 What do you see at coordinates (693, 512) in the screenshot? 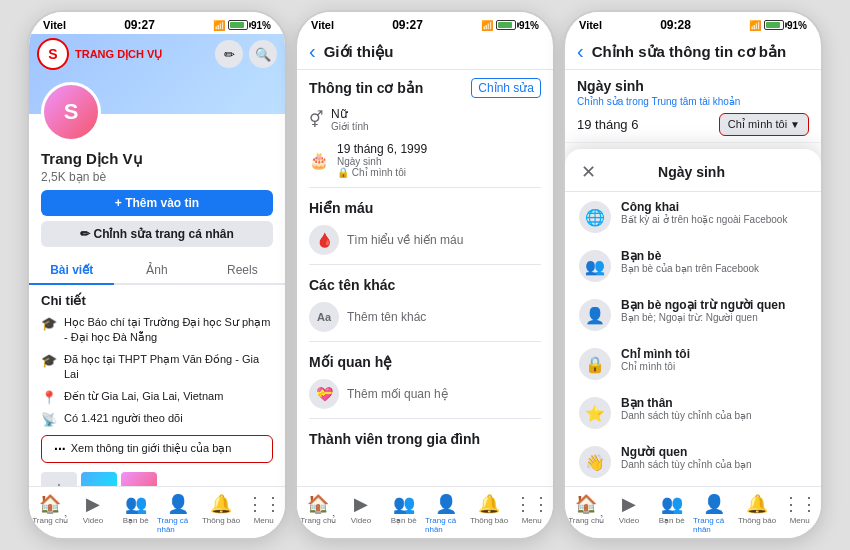
I see `bottom-nav-3: 🏠 Trang chủ ▶ Video 👥 Bạn bè 👤 Trang cá …` at bounding box center [693, 512].